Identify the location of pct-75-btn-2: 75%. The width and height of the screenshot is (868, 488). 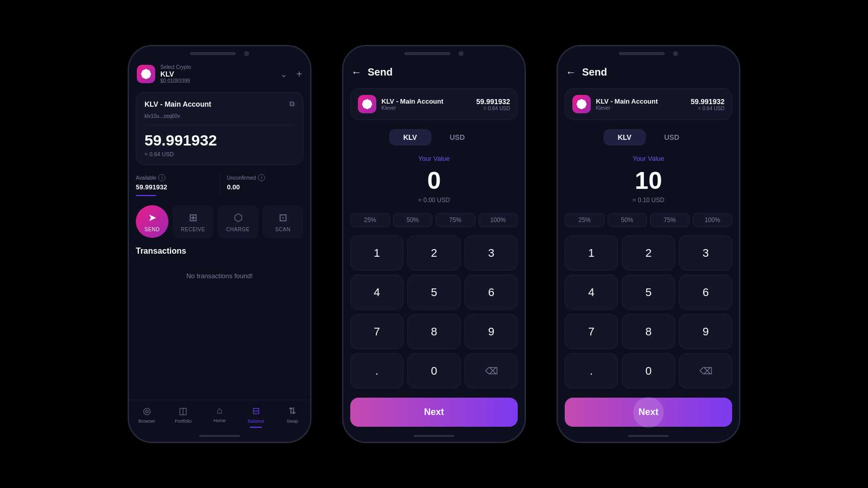
(455, 220).